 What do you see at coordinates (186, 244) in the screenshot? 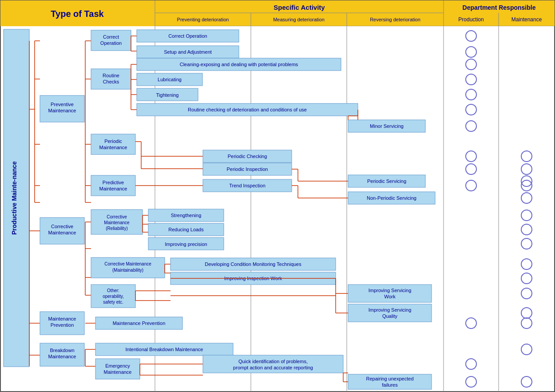
I see `improving-precision-item: Improving precision` at bounding box center [186, 244].